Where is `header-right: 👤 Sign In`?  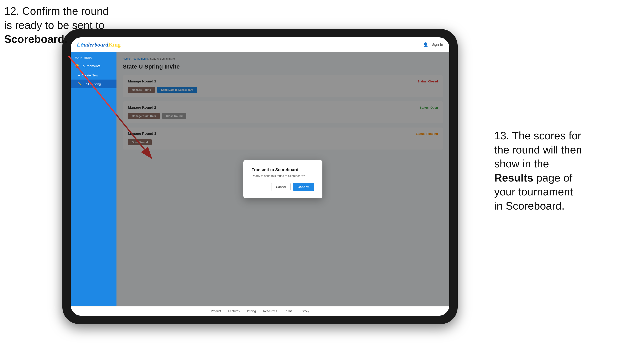
header-right: 👤 Sign In is located at coordinates (433, 45).